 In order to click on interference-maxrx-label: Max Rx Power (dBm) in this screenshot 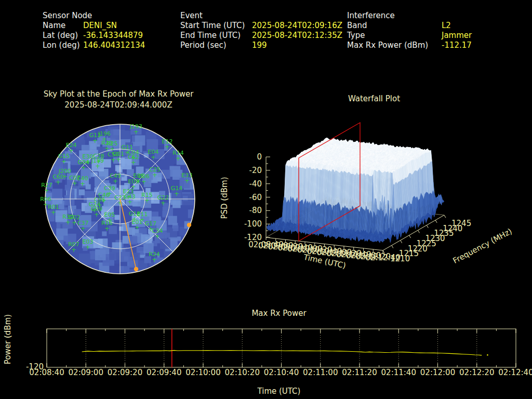, I will do `click(394, 46)`.